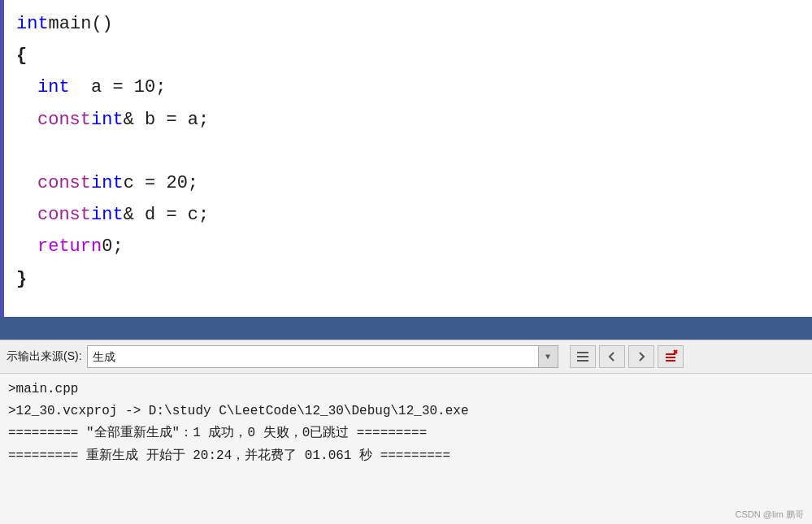 Image resolution: width=812 pixels, height=524 pixels. What do you see at coordinates (406, 328) in the screenshot?
I see `divider-bar` at bounding box center [406, 328].